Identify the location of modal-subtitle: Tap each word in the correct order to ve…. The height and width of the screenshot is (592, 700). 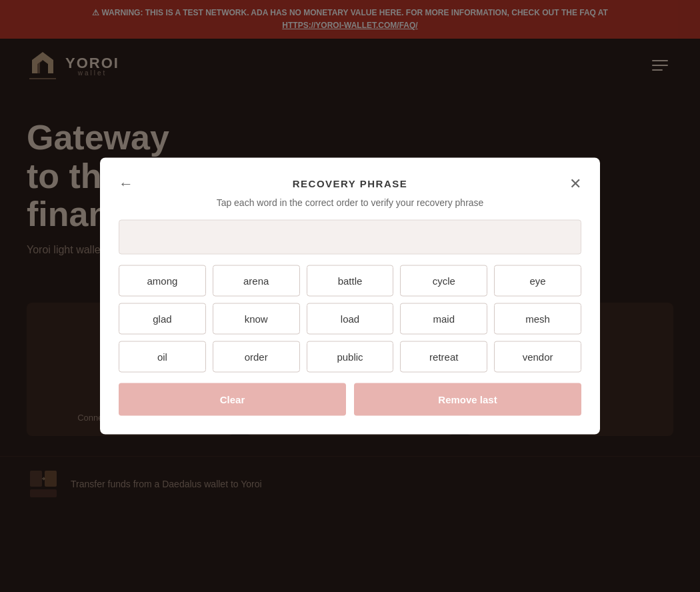
(350, 203).